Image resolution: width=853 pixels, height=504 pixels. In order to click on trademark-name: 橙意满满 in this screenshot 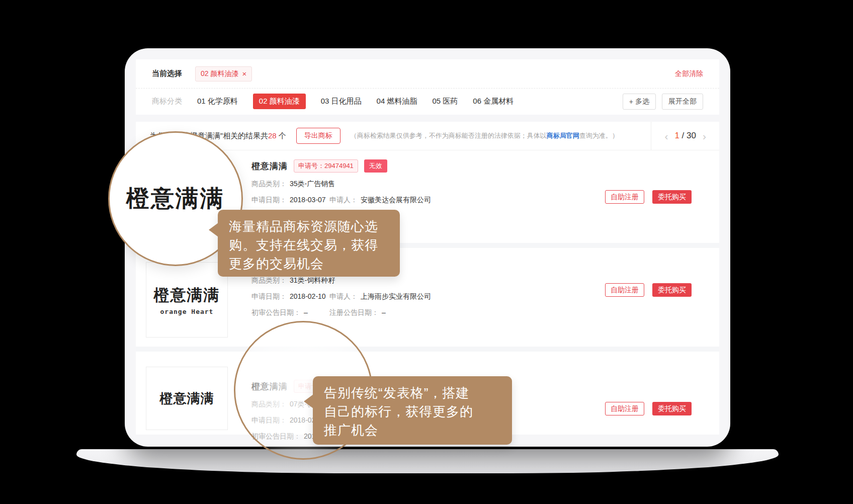, I will do `click(270, 166)`.